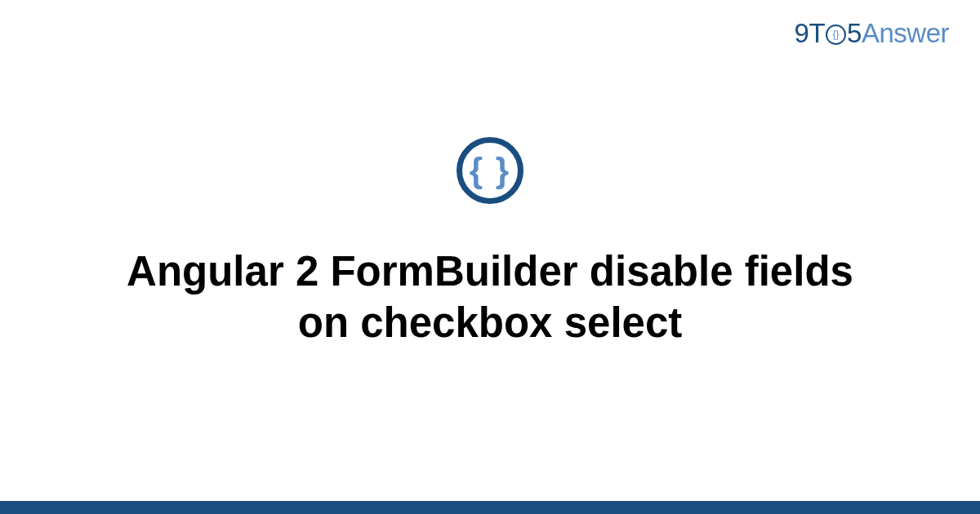 The image size is (980, 514). I want to click on footer-accent-bar, so click(490, 507).